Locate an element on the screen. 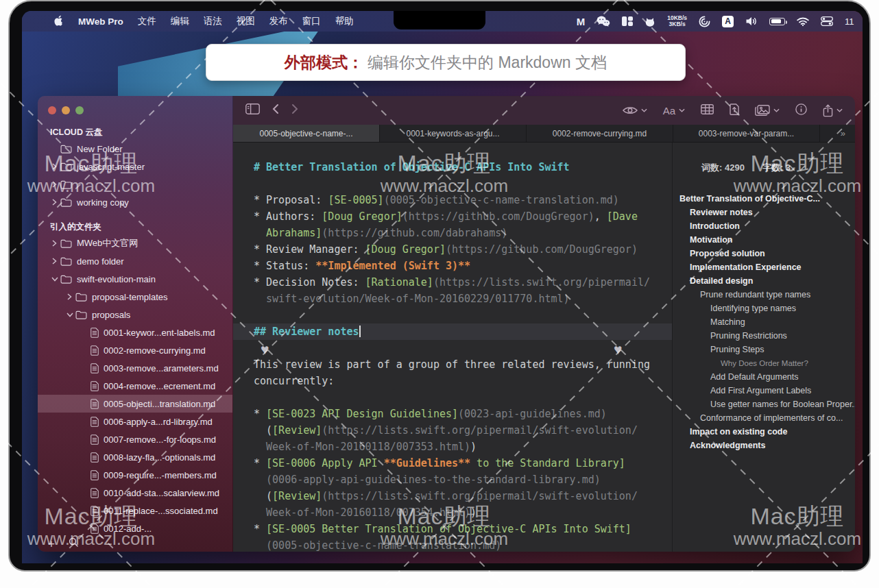  minimize-window-button is located at coordinates (66, 110).